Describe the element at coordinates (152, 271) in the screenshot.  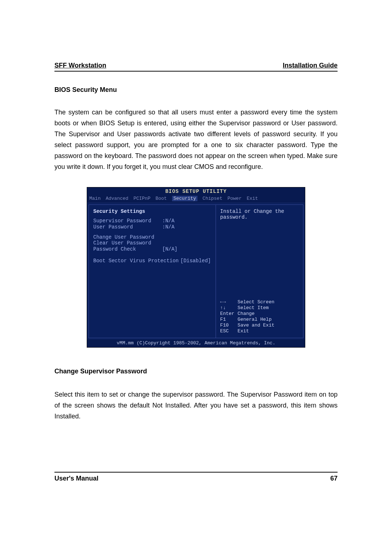
I see `bios-left-panel: Security Settings Supervisor Password :N…` at that location.